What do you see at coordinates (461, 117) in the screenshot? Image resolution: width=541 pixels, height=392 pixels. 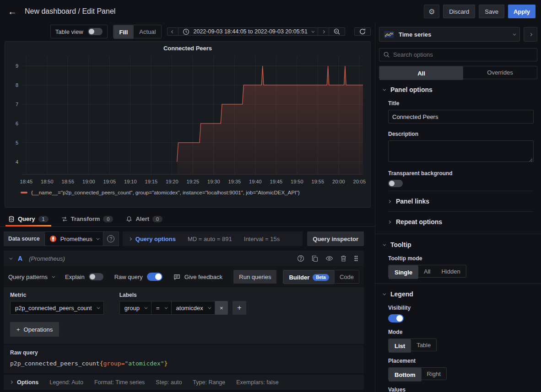 I see `panel-title-input` at bounding box center [461, 117].